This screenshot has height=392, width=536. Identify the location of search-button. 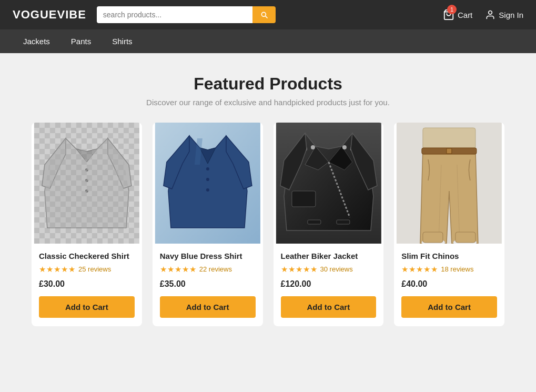
(264, 15).